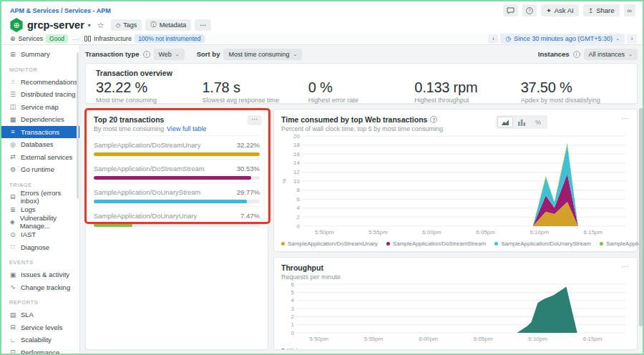  I want to click on transaction-row: SampleApplication/DoUnaryUnary7.47%, so click(177, 218).